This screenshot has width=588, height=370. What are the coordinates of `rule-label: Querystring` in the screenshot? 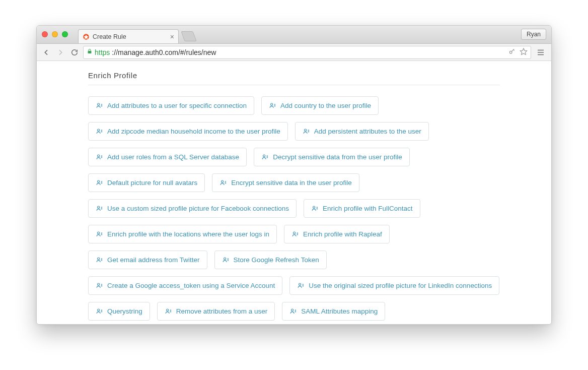 It's located at (125, 312).